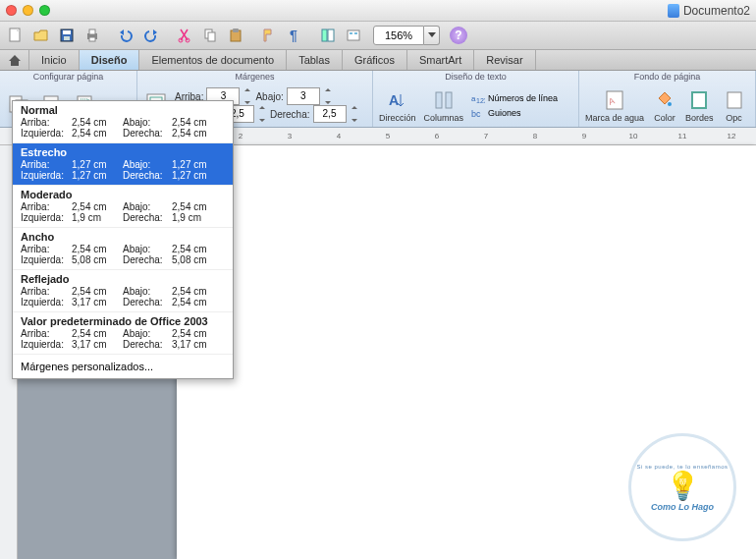 The image size is (756, 559). I want to click on ribbon-group-margins-label: Márgenes, so click(255, 77).